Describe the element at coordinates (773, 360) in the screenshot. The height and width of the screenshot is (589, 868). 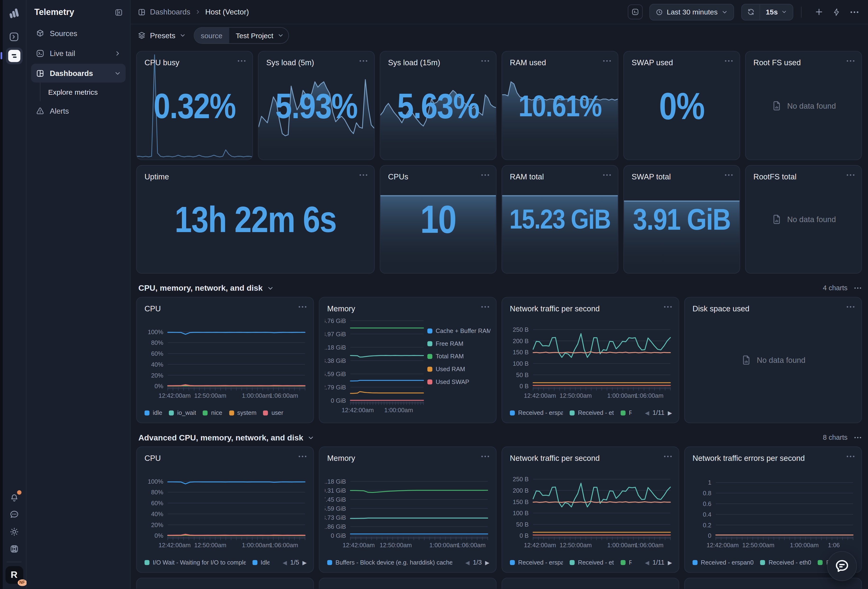
I see `chart-panel-disk-space-used: Disk space usedNo data found` at that location.